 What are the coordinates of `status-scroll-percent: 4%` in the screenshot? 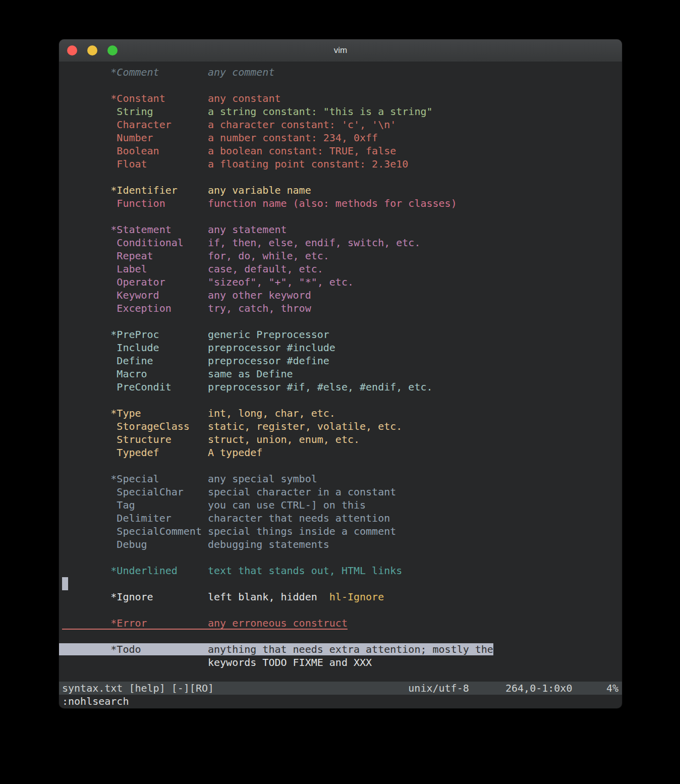 It's located at (612, 688).